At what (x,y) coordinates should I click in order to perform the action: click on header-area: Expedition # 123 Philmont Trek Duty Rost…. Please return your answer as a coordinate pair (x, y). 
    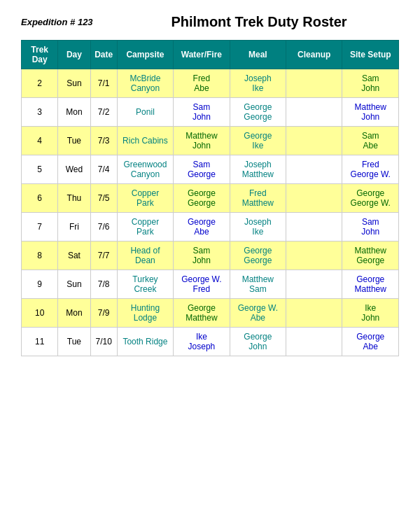
    Looking at the image, I should click on (210, 22).